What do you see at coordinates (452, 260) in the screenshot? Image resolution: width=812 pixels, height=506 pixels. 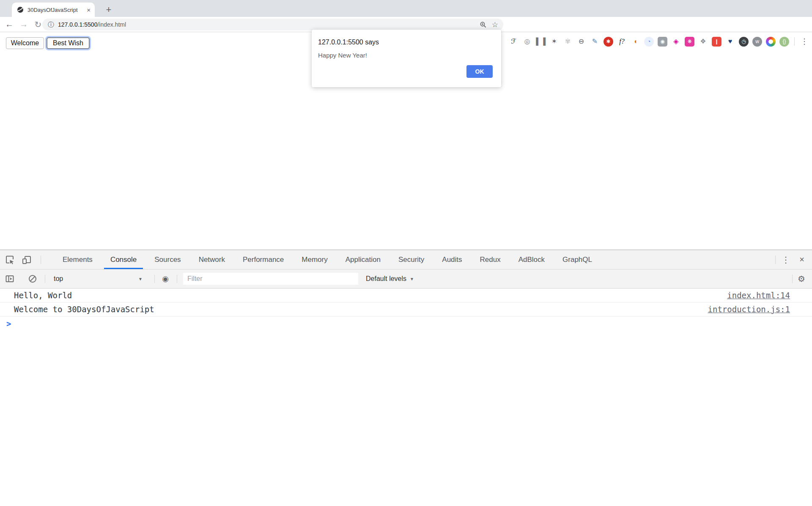 I see `devtools-tab-audits: Audits` at bounding box center [452, 260].